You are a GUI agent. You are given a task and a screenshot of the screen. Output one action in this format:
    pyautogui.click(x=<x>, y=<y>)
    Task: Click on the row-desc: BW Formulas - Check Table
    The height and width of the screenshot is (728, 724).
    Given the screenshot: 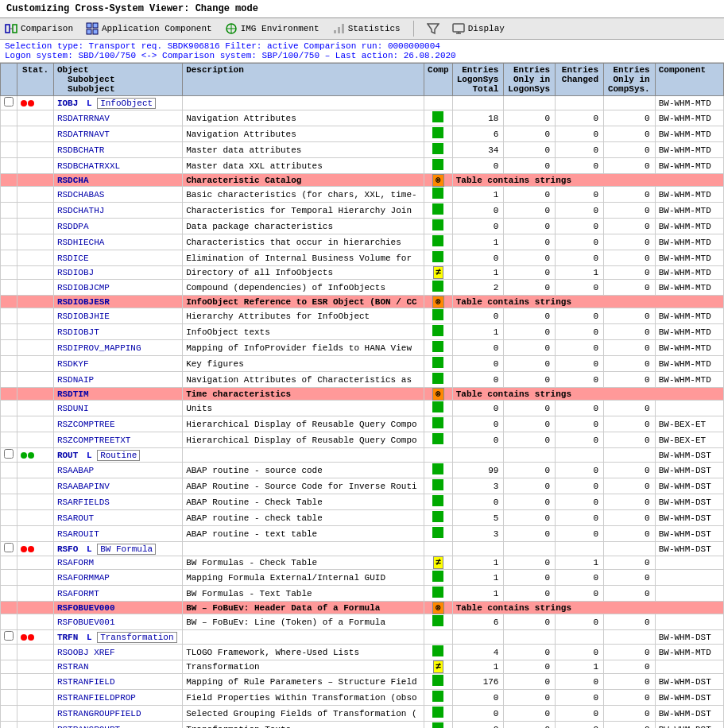 What is the action you would take?
    pyautogui.click(x=304, y=563)
    